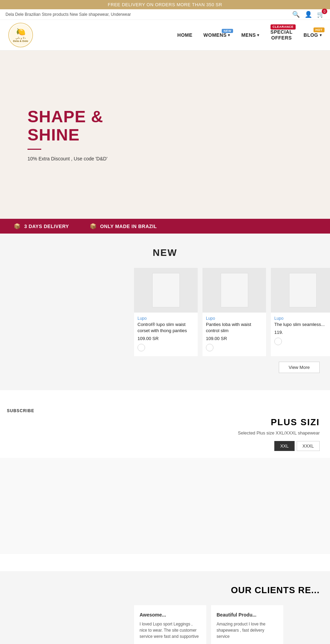 Image resolution: width=330 pixels, height=644 pixels. Describe the element at coordinates (67, 126) in the screenshot. I see `hero-title: SHAPE & SHINE` at that location.